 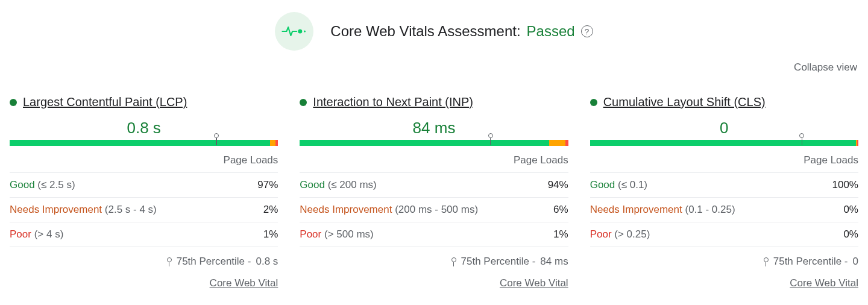 I want to click on distribution-bar-lcp, so click(x=143, y=143).